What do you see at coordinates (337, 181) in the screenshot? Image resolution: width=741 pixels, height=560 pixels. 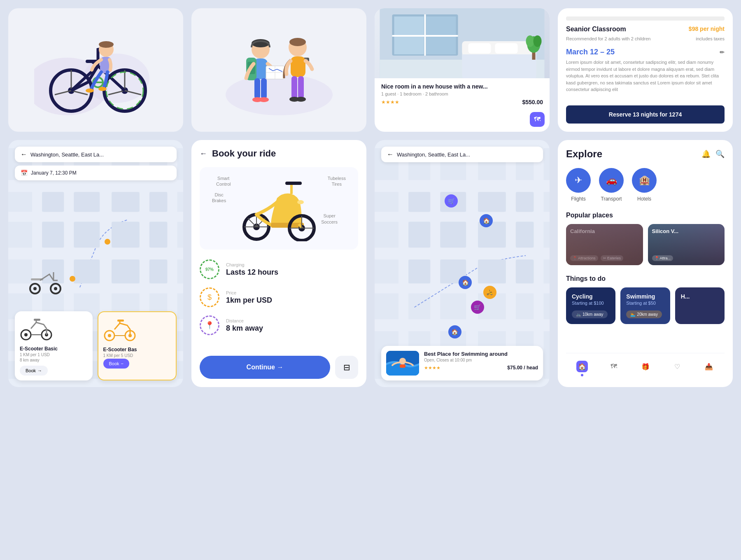 I see `feature-tubeless: TubelessTires` at bounding box center [337, 181].